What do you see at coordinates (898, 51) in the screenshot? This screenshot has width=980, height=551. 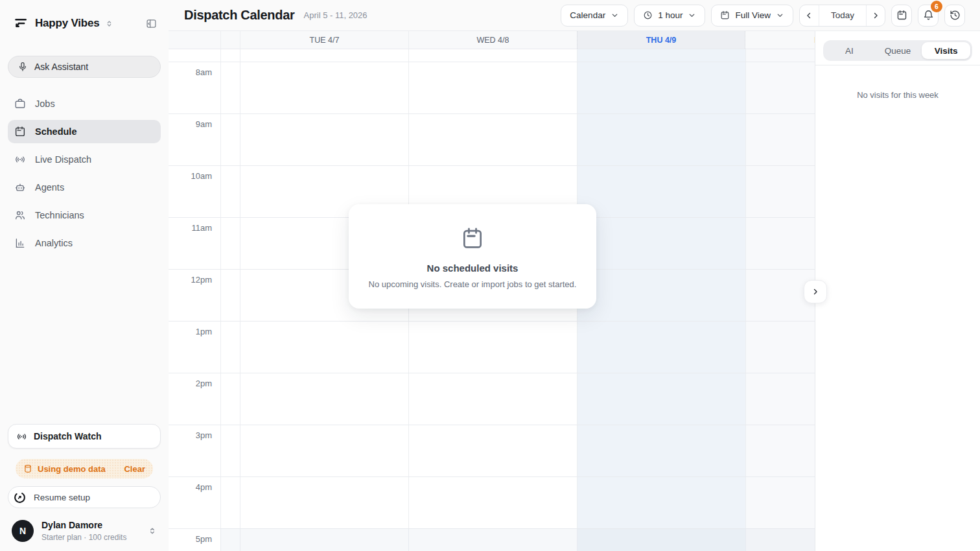 I see `tab-queue: Queue` at bounding box center [898, 51].